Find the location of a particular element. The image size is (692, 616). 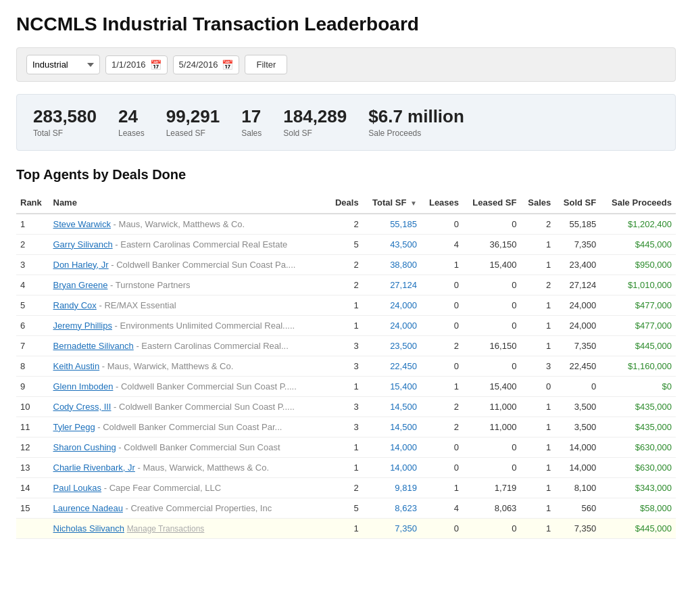

sale-proceeds-value: $0 is located at coordinates (667, 387).